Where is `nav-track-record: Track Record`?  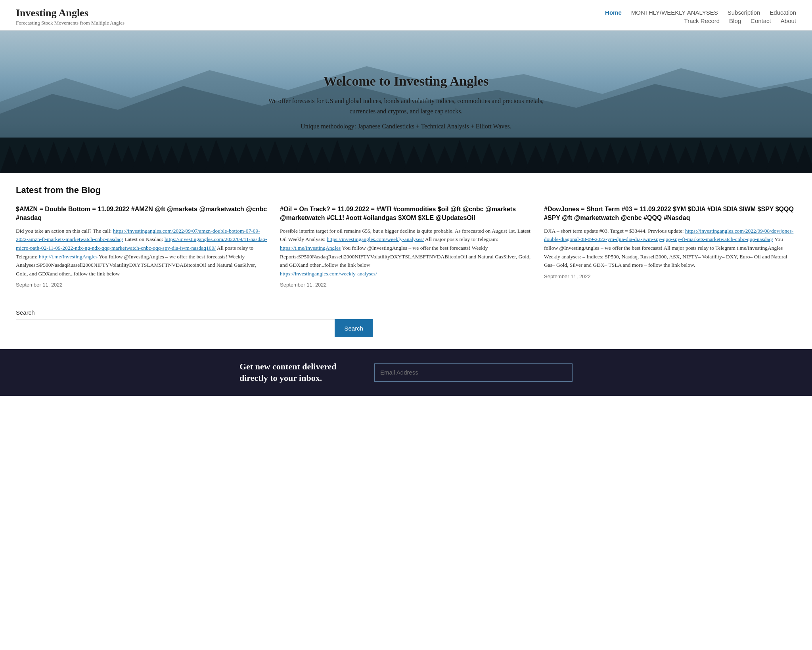 nav-track-record: Track Record is located at coordinates (702, 21).